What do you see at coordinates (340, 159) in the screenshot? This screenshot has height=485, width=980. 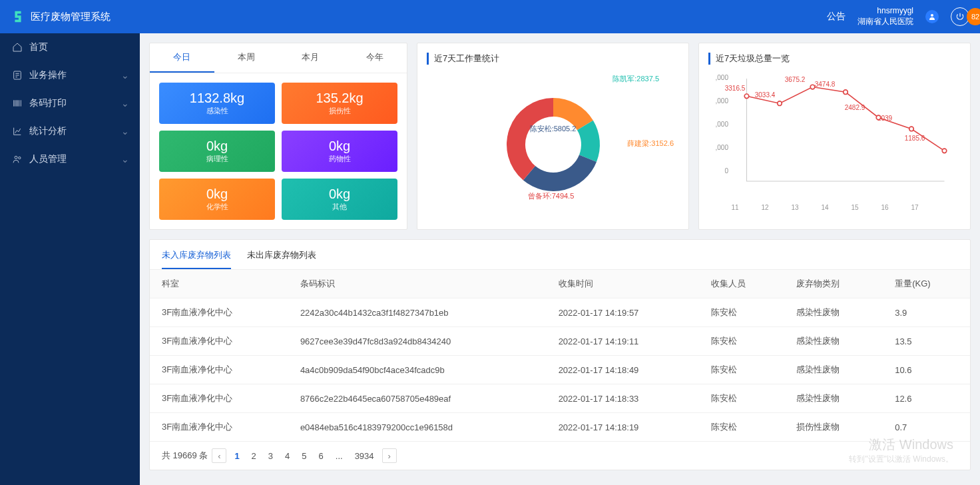 I see `tile-label: 药物性` at bounding box center [340, 159].